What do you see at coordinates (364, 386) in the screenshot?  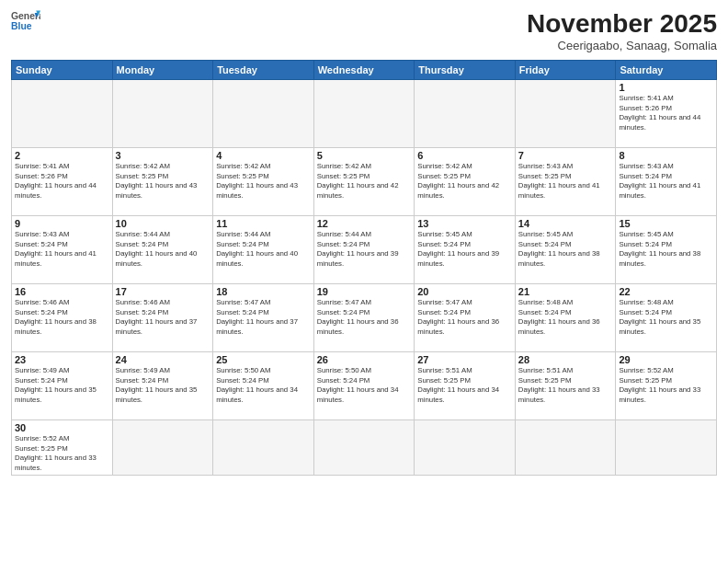 I see `calendar-cell: 26Sunrise: 5:50 AM Sunset: 5:24 PM Dayli…` at bounding box center [364, 386].